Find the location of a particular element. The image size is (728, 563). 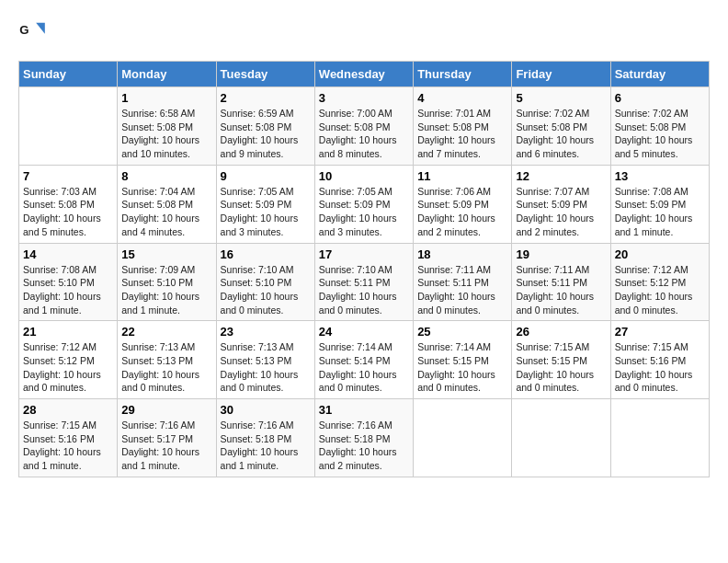

day-header-saturday: Saturday is located at coordinates (660, 75).